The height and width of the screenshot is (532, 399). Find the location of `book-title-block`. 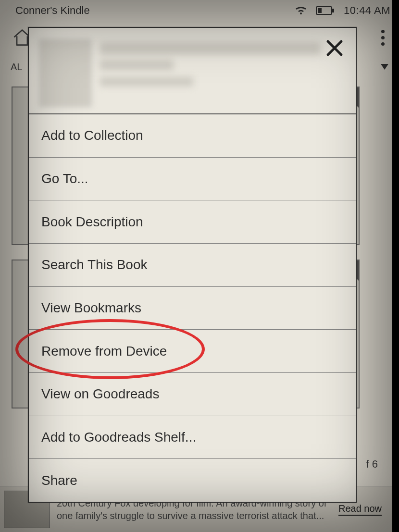

book-title-block is located at coordinates (223, 73).